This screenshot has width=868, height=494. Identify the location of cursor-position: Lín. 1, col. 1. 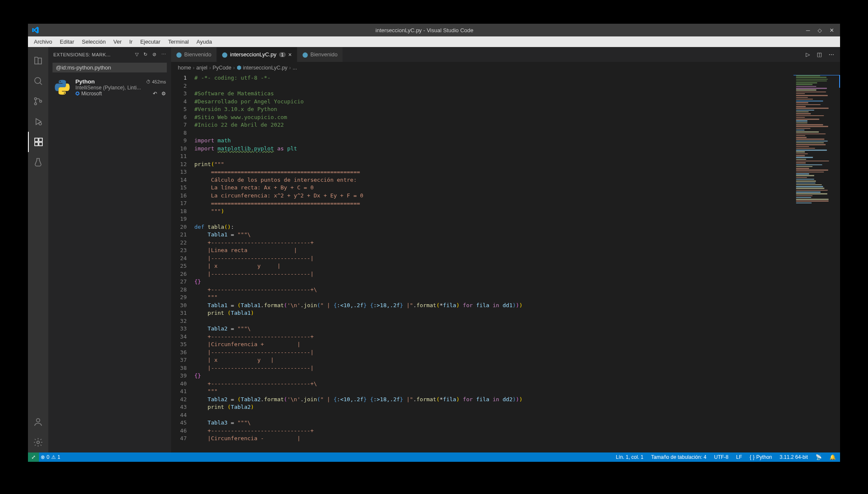
(629, 457).